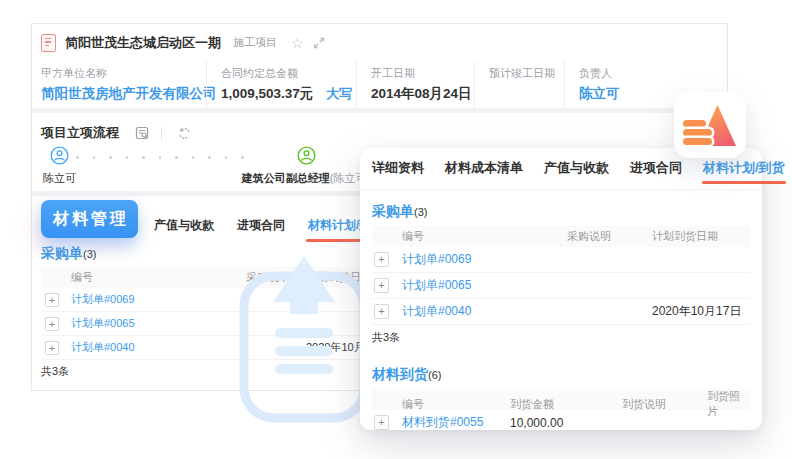 This screenshot has width=792, height=459. What do you see at coordinates (306, 156) in the screenshot?
I see `person-icon-green` at bounding box center [306, 156].